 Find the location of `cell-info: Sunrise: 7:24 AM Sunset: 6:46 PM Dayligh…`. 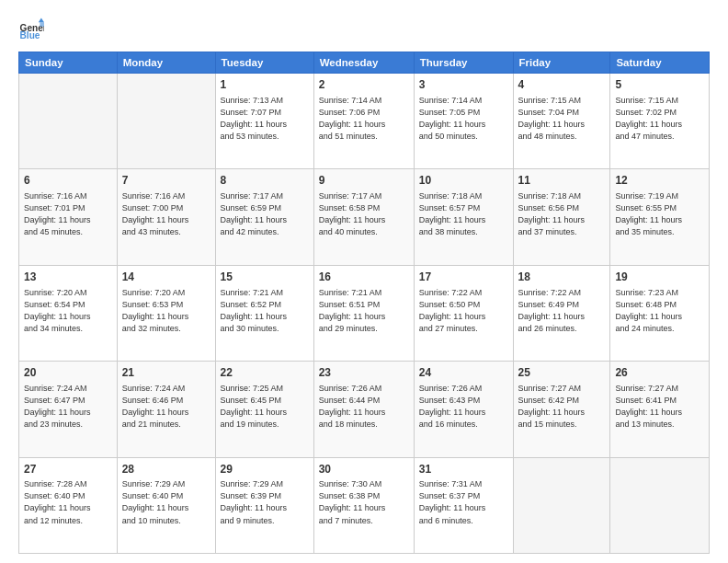

cell-info: Sunrise: 7:24 AM Sunset: 6:46 PM Dayligh… is located at coordinates (166, 407).